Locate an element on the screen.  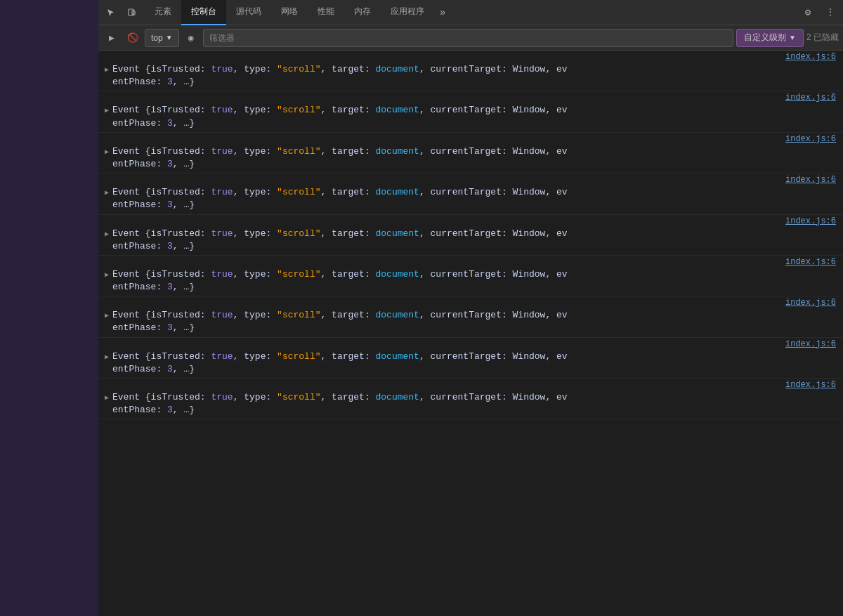
tab-bar: 元素 控制台 源代码 网络 性能 内存 应用程序 » ⚙ ⋮ is located at coordinates (471, 13).